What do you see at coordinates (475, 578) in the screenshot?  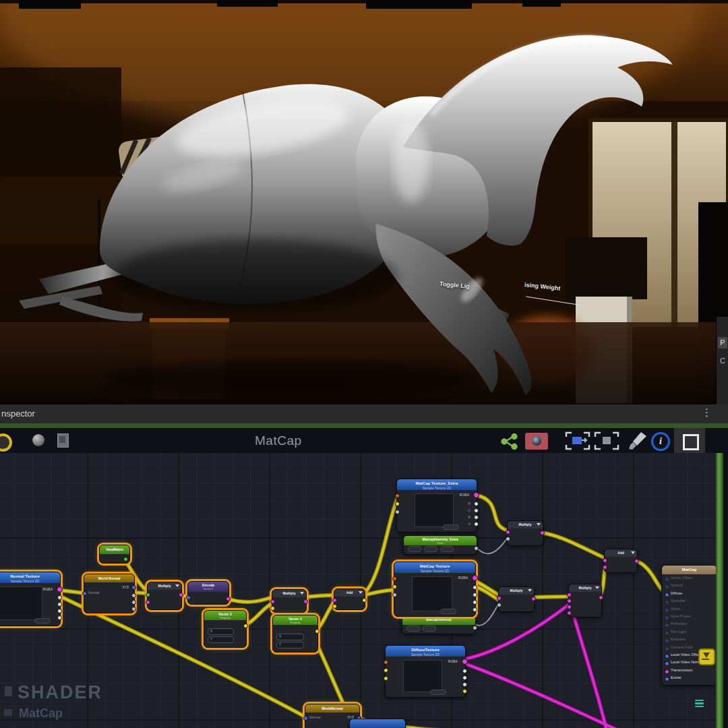 I see `port-rgba` at bounding box center [475, 578].